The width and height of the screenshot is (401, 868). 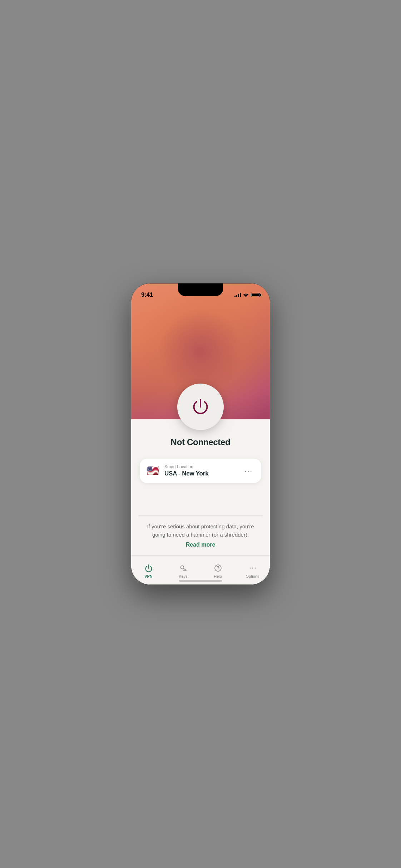 What do you see at coordinates (149, 568) in the screenshot?
I see `vpn-tab-icon` at bounding box center [149, 568].